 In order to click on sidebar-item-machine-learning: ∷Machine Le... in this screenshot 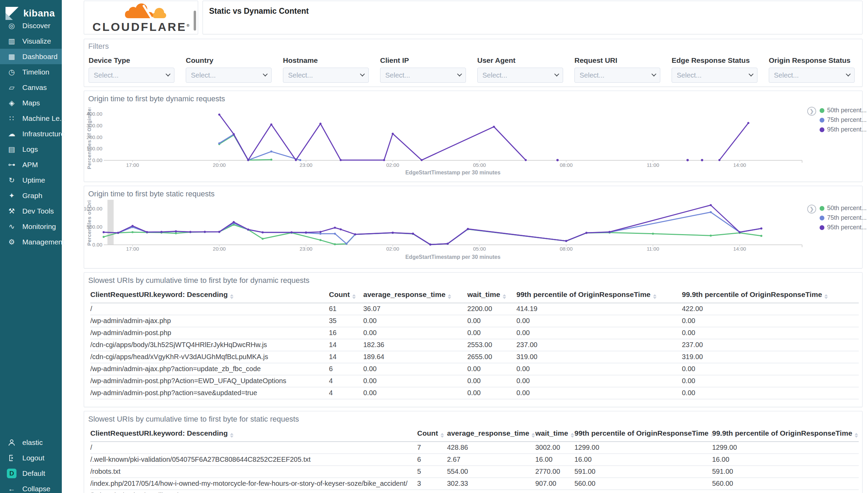, I will do `click(31, 118)`.